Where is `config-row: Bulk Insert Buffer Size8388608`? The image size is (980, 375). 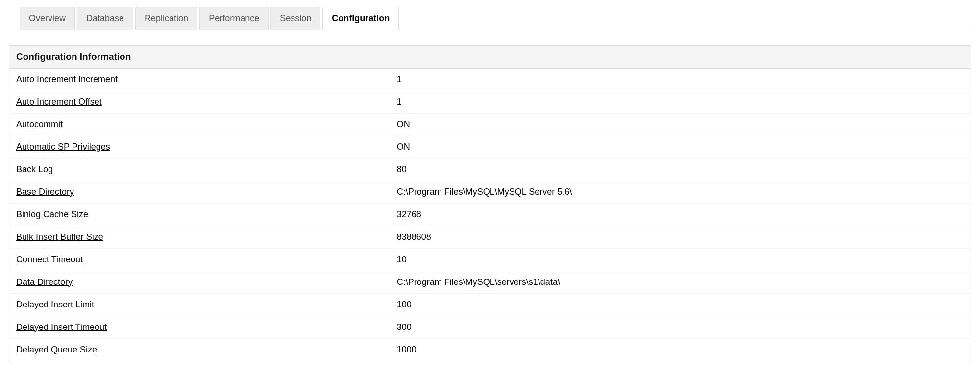
config-row: Bulk Insert Buffer Size8388608 is located at coordinates (490, 237).